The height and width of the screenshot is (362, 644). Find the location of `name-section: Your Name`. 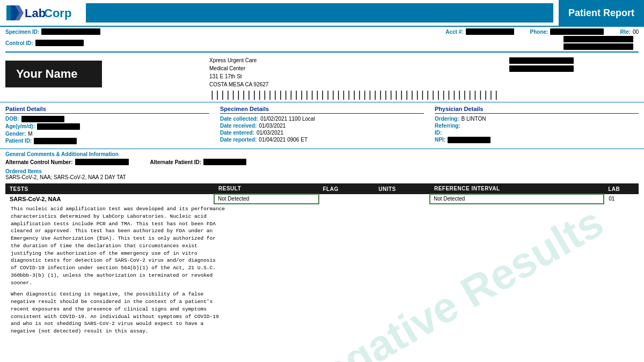

name-section: Your Name is located at coordinates (107, 78).